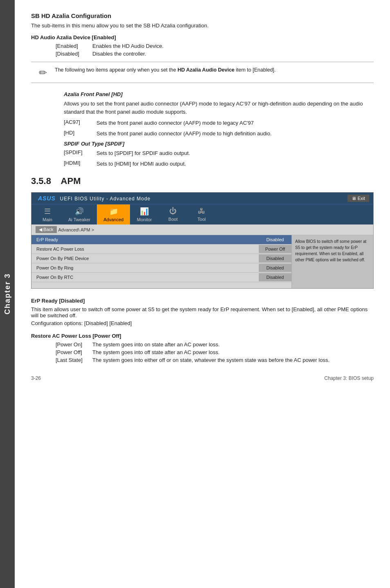 The width and height of the screenshot is (390, 588). What do you see at coordinates (275, 240) in the screenshot?
I see `row-value-erp: Disabled` at bounding box center [275, 240].